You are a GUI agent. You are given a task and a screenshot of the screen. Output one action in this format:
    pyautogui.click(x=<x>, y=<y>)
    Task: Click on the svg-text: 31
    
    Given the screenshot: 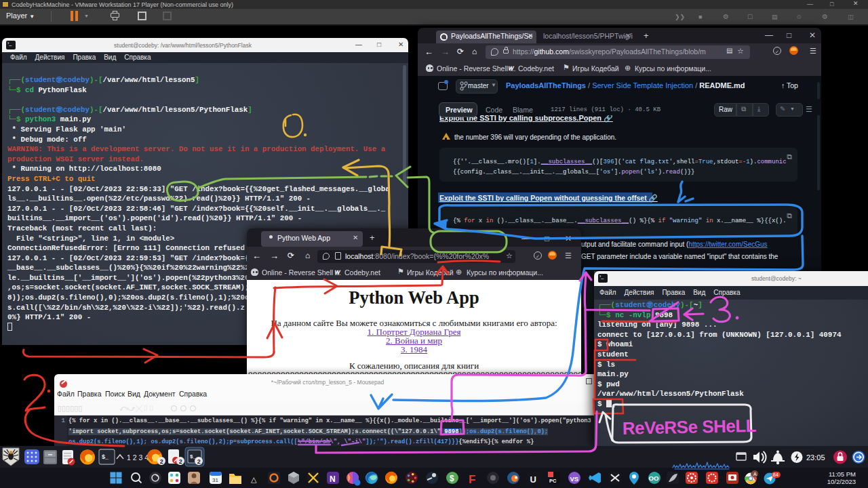 What is the action you would take?
    pyautogui.click(x=216, y=480)
    